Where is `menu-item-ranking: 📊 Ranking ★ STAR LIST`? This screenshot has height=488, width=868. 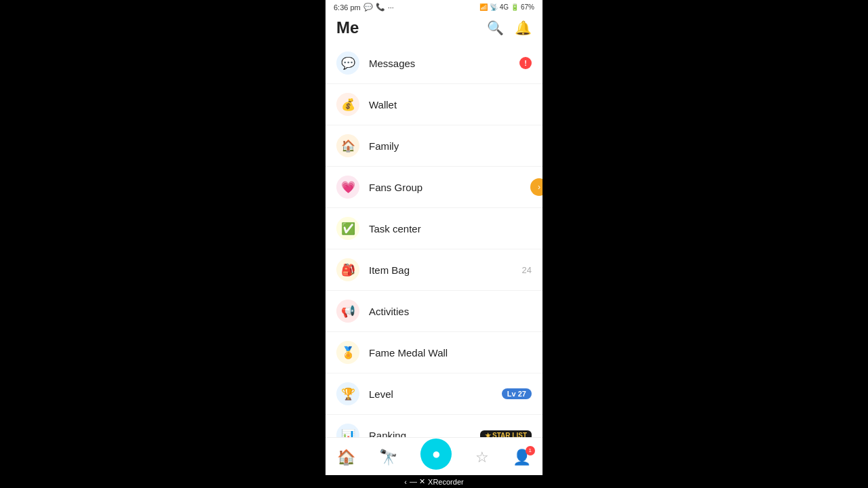
menu-item-ranking: 📊 Ranking ★ STAR LIST is located at coordinates (434, 426).